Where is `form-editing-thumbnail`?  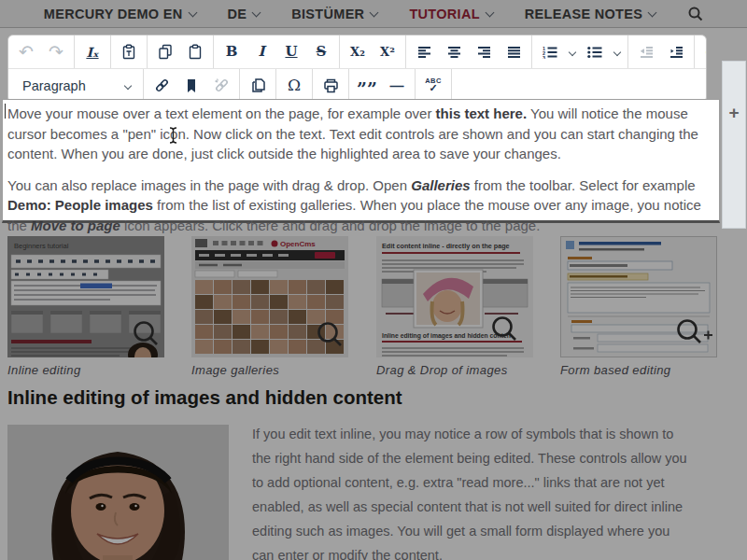
form-editing-thumbnail is located at coordinates (639, 297).